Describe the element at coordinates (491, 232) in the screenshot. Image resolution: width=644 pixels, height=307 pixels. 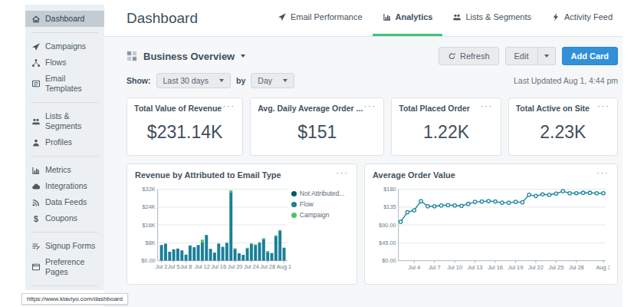
I see `average-order-value-line-chart: $180$135$90.00$45.00$0.00Jul 4Jul 7Jul 1…` at that location.